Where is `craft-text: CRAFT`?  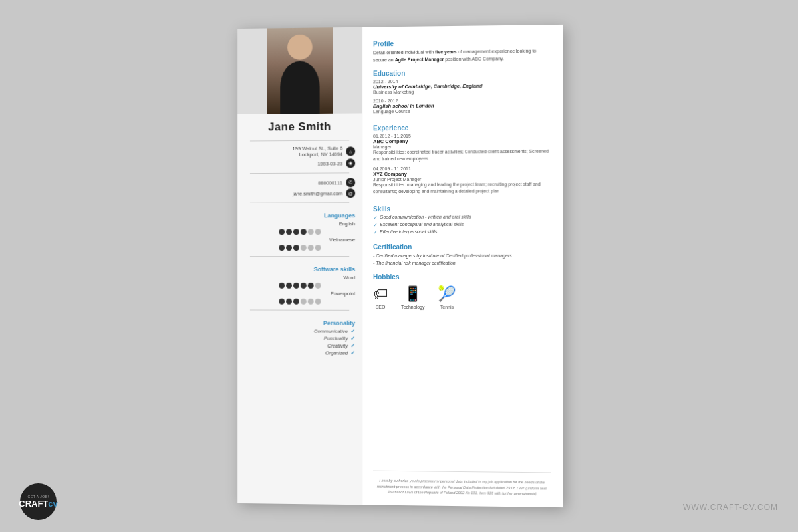 craft-text: CRAFT is located at coordinates (33, 504).